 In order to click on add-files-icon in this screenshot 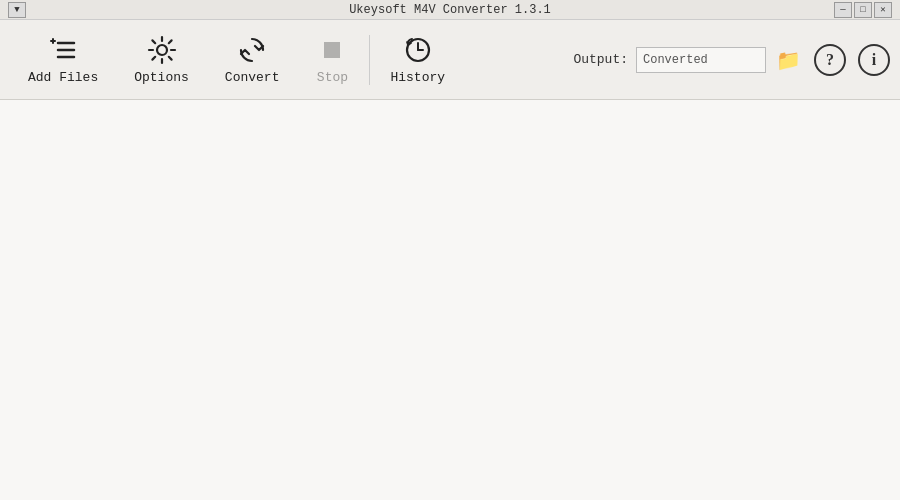, I will do `click(63, 50)`.